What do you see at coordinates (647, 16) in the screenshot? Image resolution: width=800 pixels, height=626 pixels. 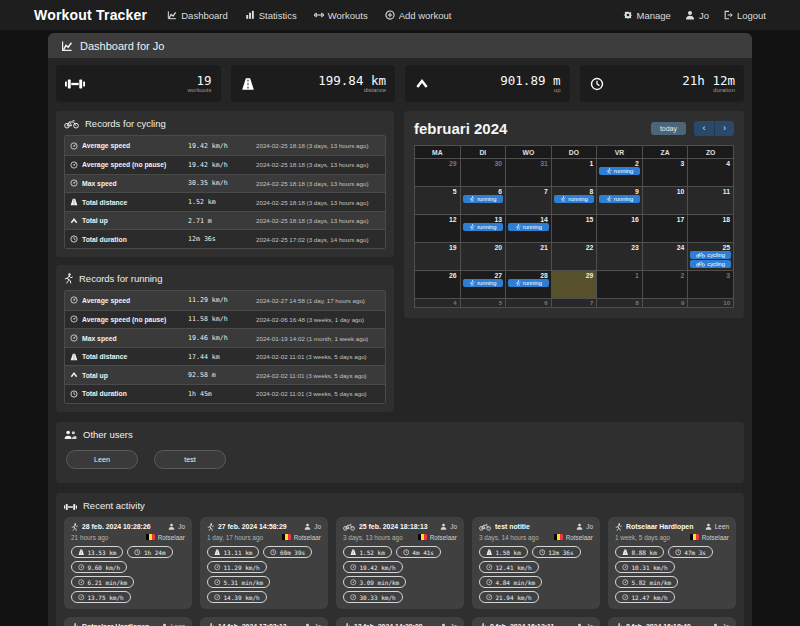 I see `nav-item-manage: Manage` at bounding box center [647, 16].